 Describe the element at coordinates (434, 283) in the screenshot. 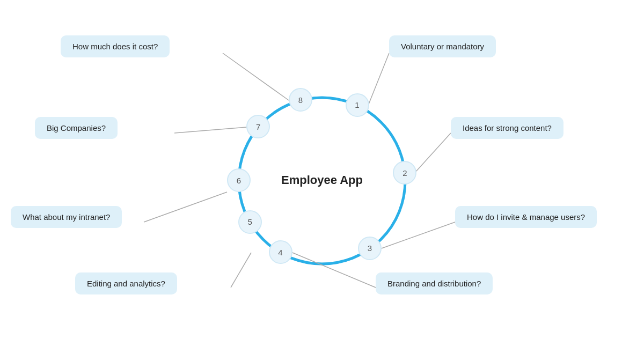

I see `label-box-4: Branding and distribution?` at that location.